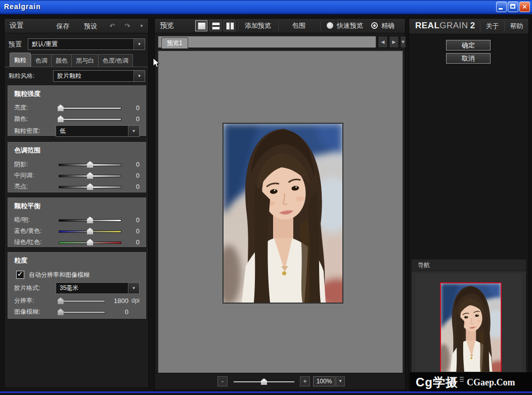  Describe the element at coordinates (77, 275) in the screenshot. I see `auto-resolution-row: 自动分辨率和图像模糊` at that location.